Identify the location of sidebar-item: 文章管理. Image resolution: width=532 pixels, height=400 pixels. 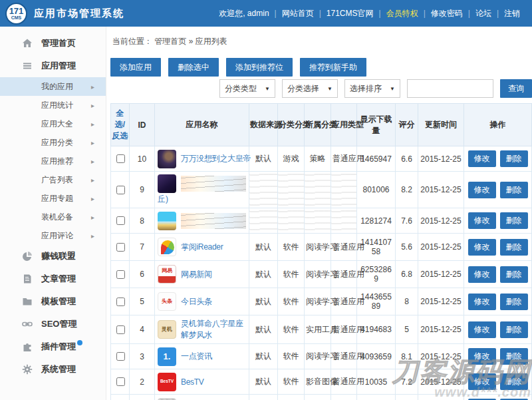
(53, 279).